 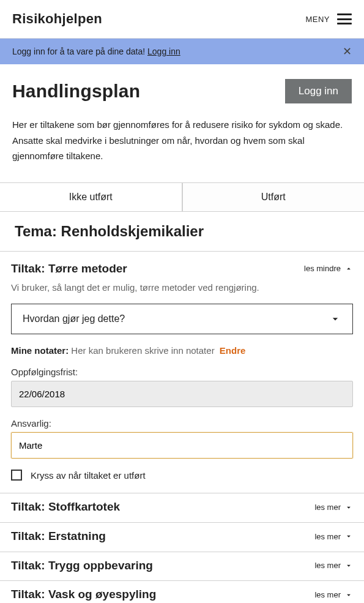 What do you see at coordinates (329, 19) in the screenshot?
I see `menu-button: MENY` at bounding box center [329, 19].